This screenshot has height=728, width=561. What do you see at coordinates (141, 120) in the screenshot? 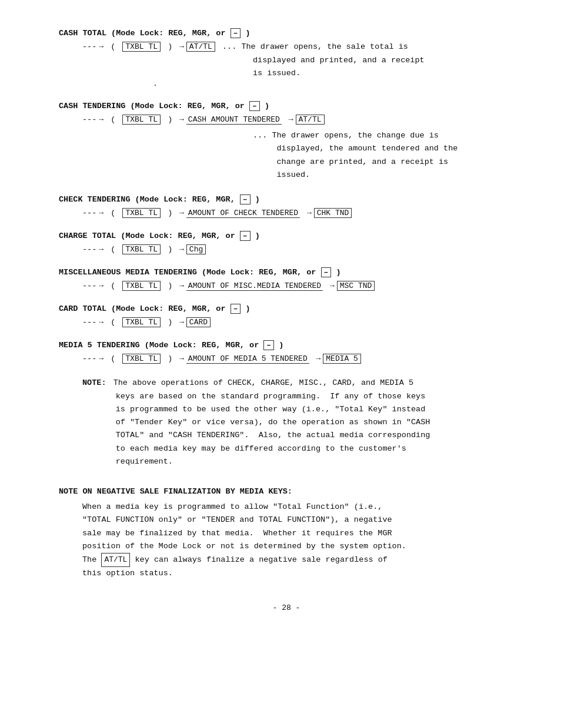
I see `key-txbl-tl-2: TXBL TL` at bounding box center [141, 120].